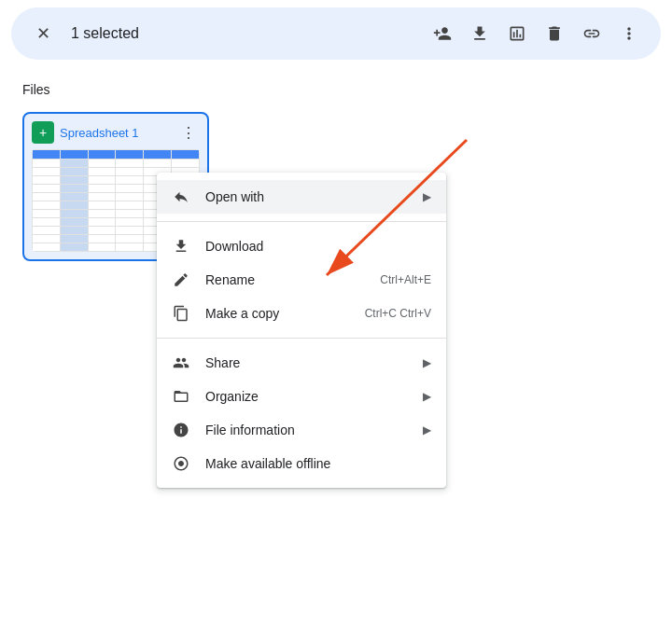 This screenshot has width=672, height=624. What do you see at coordinates (43, 34) in the screenshot?
I see `close-icon: ✕` at bounding box center [43, 34].